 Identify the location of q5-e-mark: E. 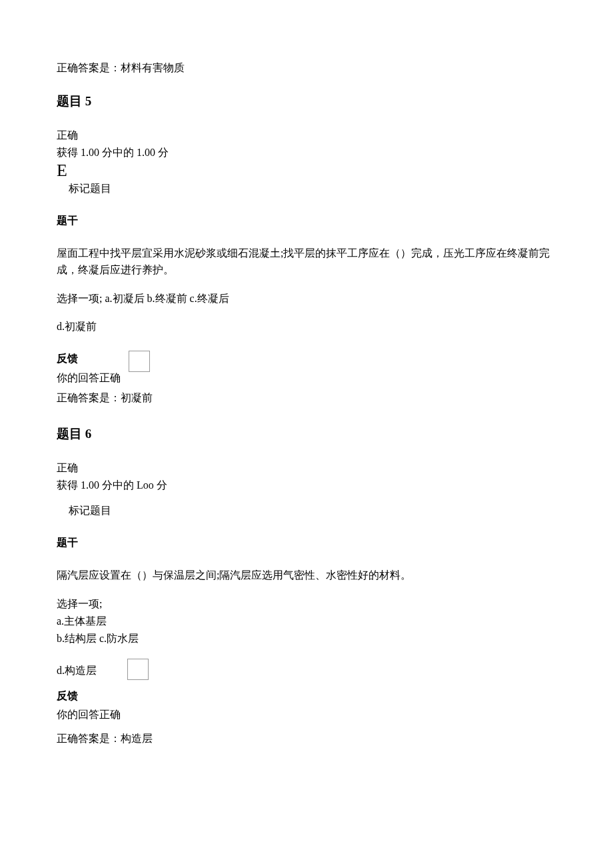
(306, 171).